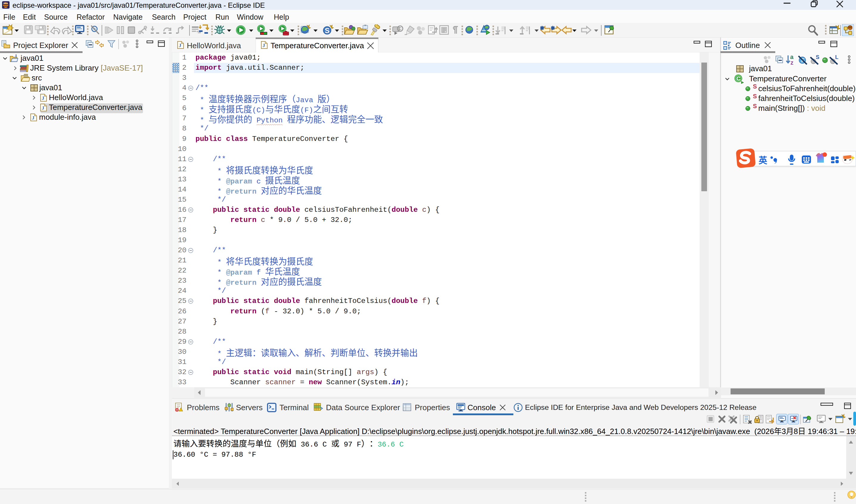 The width and height of the screenshot is (856, 504). I want to click on svg-text: L, so click(837, 57).